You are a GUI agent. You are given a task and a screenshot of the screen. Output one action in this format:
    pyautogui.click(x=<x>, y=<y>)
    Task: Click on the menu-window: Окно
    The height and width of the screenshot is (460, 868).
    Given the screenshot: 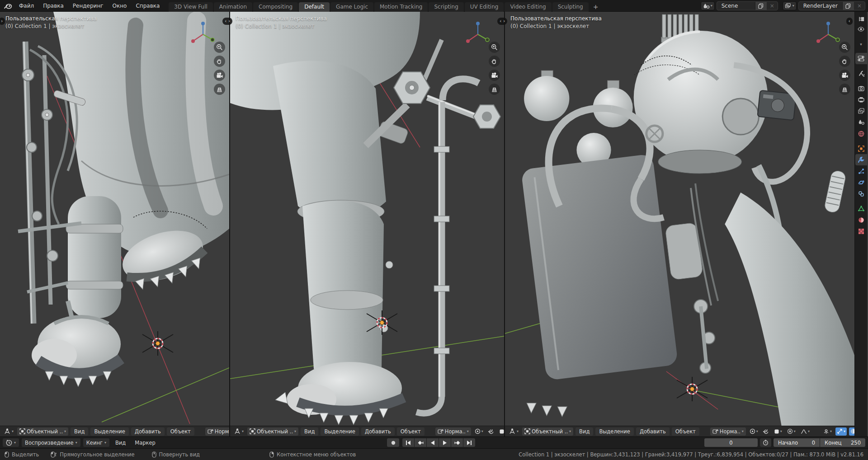 What is the action you would take?
    pyautogui.click(x=120, y=6)
    